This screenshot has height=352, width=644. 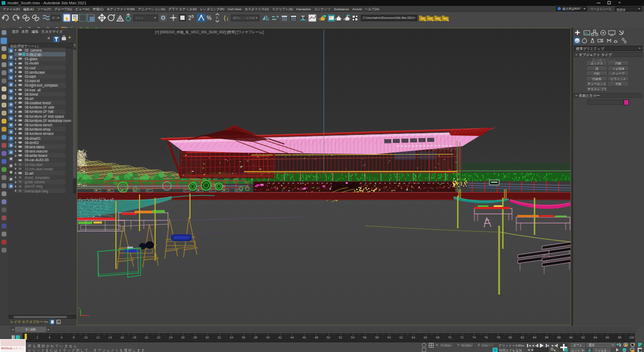 What do you see at coordinates (140, 18) in the screenshot?
I see `svg-text: ビュー` at bounding box center [140, 18].